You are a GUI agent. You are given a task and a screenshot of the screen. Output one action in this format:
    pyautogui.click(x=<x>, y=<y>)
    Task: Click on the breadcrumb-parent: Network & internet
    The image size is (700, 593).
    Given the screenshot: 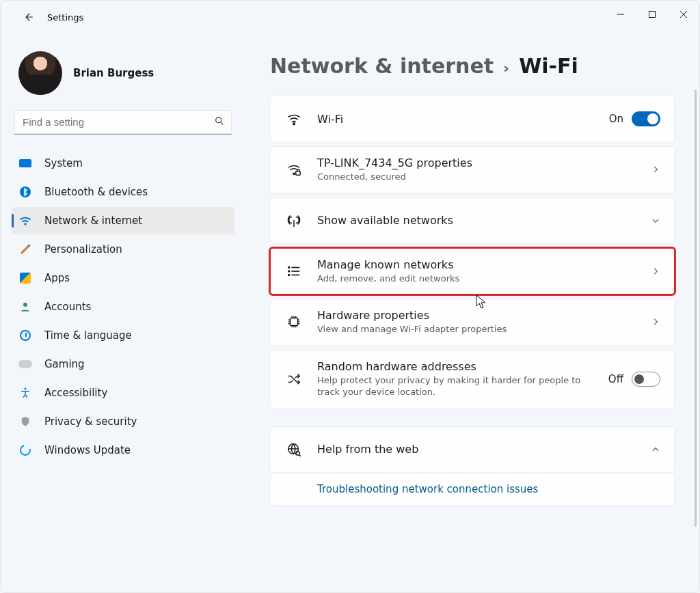 What is the action you would take?
    pyautogui.click(x=381, y=66)
    